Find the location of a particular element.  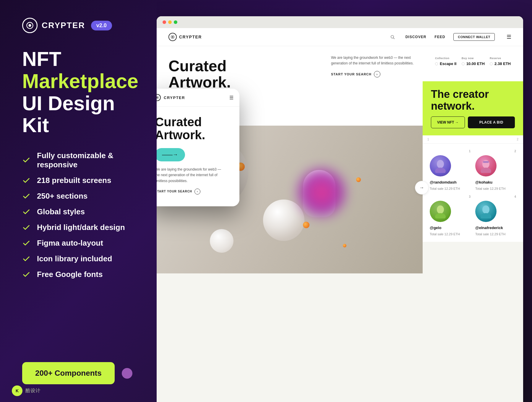

mobile-start-search-text: START YOUR SEARCH is located at coordinates (174, 192).